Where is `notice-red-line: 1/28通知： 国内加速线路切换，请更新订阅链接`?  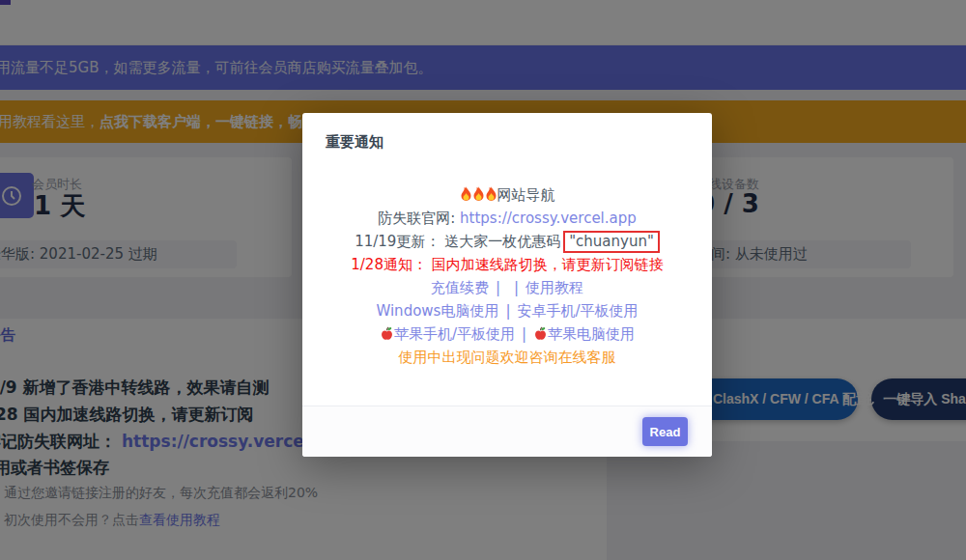
notice-red-line: 1/28通知： 国内加速线路切换，请更新订阅链接 is located at coordinates (507, 265).